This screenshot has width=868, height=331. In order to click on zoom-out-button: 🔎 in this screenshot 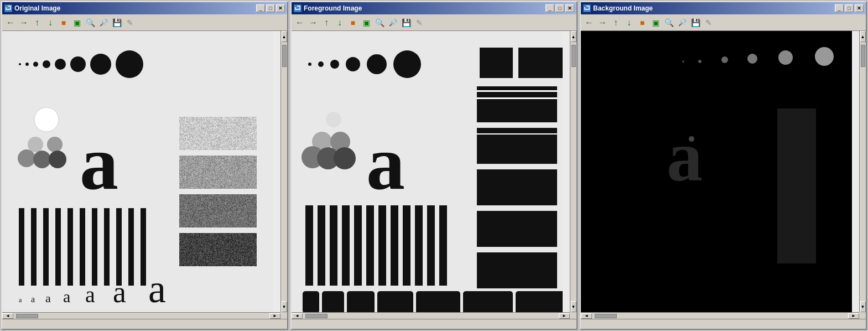, I will do `click(103, 23)`.